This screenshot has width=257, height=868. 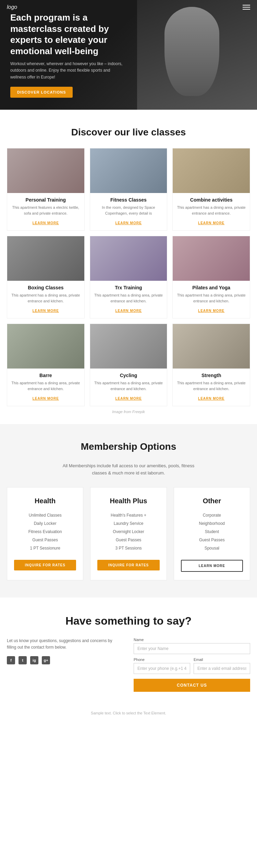 What do you see at coordinates (222, 668) in the screenshot?
I see `email-input` at bounding box center [222, 668].